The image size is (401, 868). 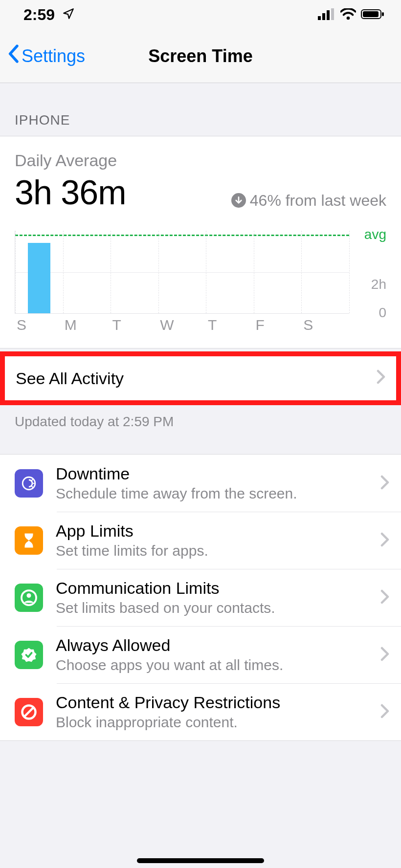 What do you see at coordinates (200, 712) in the screenshot?
I see `settings-row-content-privacy-restrictions: Content & Privacy RestrictionsBlock inap…` at bounding box center [200, 712].